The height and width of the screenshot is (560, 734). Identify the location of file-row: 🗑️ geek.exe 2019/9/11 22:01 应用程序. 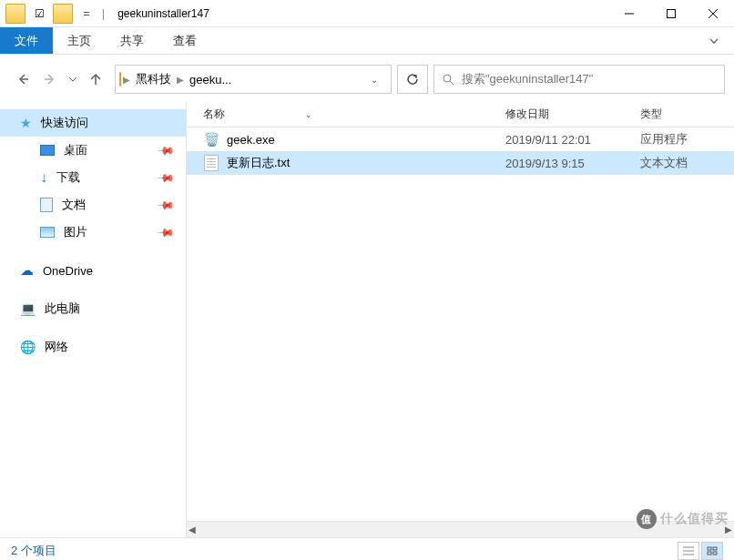
(461, 139).